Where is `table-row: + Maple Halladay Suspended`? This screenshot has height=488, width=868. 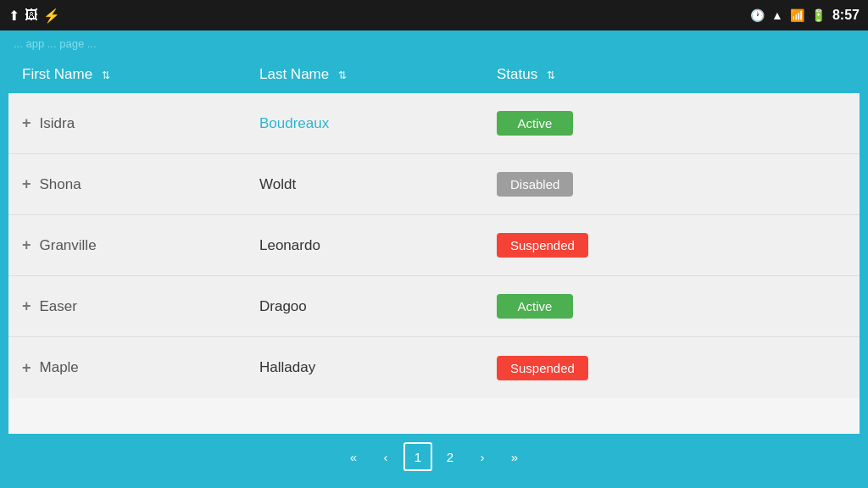 table-row: + Maple Halladay Suspended is located at coordinates (434, 368).